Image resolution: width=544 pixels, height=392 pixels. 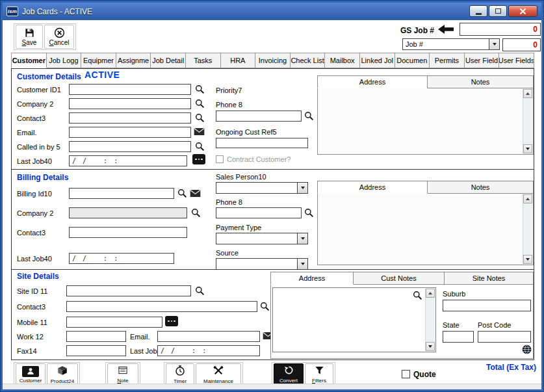 What do you see at coordinates (406, 374) in the screenshot?
I see `quote-checkbox` at bounding box center [406, 374].